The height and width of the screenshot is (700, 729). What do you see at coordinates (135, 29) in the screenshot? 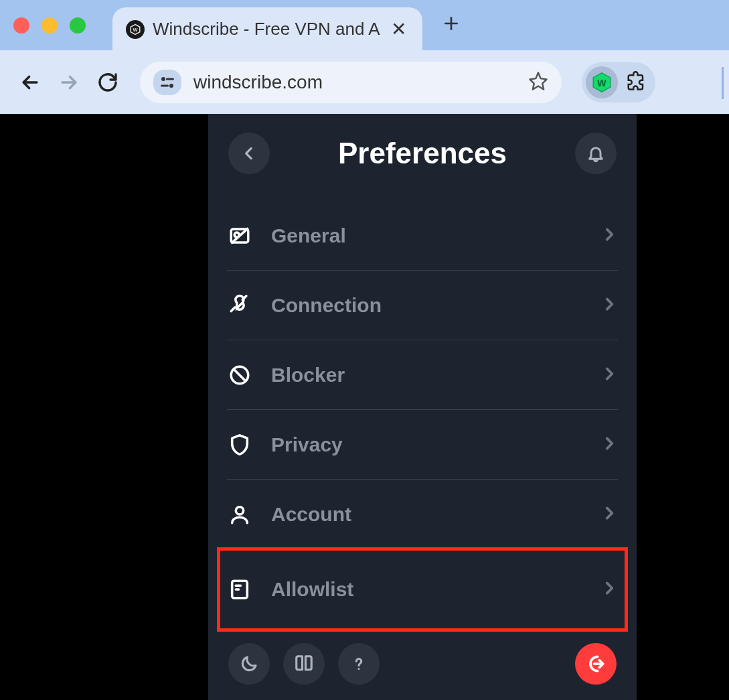
I see `tab-favicon-icon: W` at bounding box center [135, 29].